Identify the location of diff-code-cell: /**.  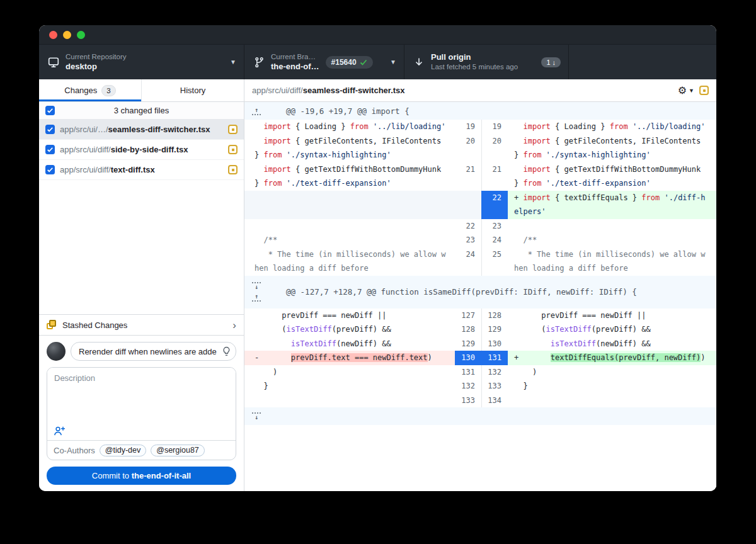
(350, 241).